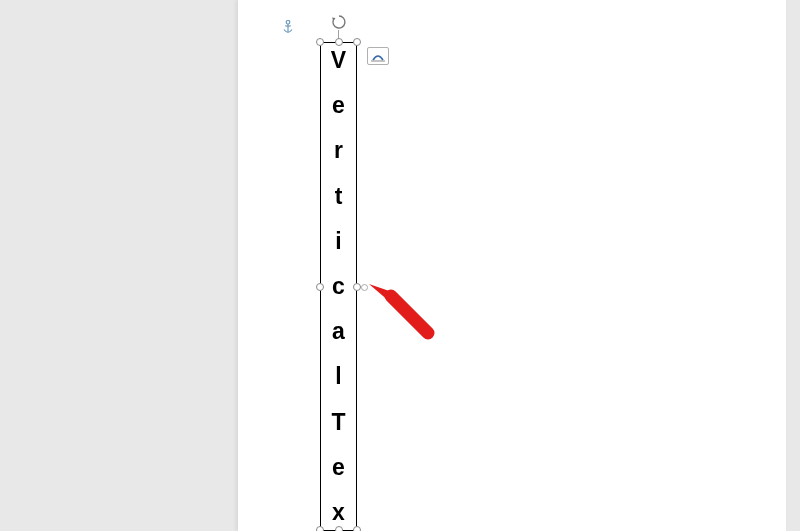 This screenshot has width=800, height=531. I want to click on textbox-char: x, so click(338, 512).